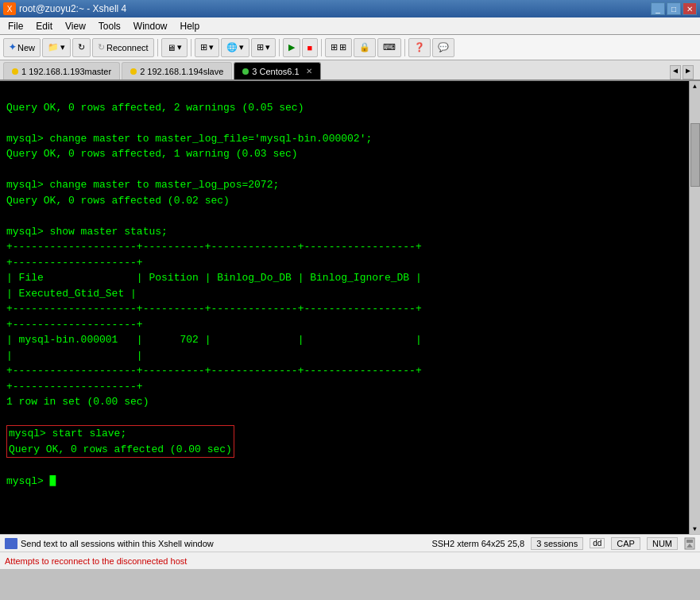  Describe the element at coordinates (10, 9) in the screenshot. I see `app-icon: X` at that location.